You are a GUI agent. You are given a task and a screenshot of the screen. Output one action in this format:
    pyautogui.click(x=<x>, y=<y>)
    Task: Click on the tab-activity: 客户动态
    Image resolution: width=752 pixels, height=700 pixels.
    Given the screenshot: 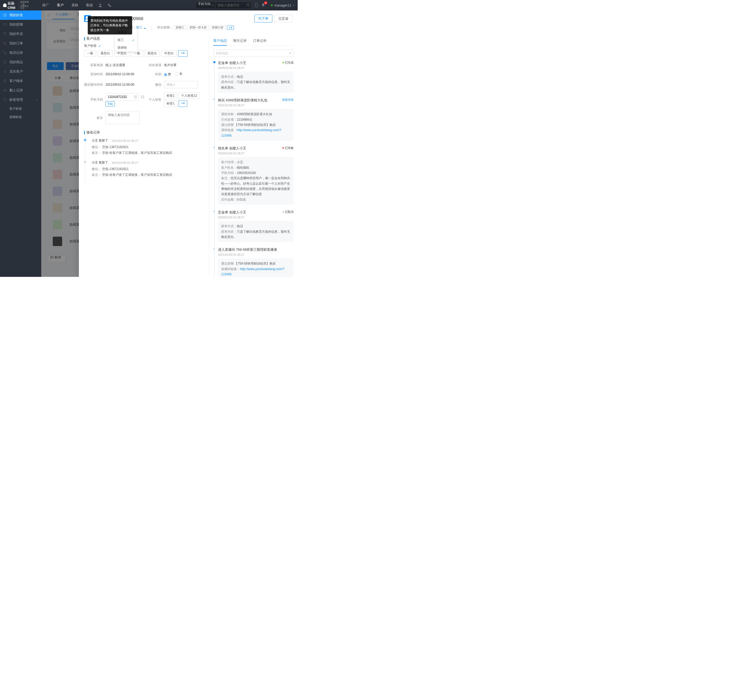 What is the action you would take?
    pyautogui.click(x=220, y=41)
    